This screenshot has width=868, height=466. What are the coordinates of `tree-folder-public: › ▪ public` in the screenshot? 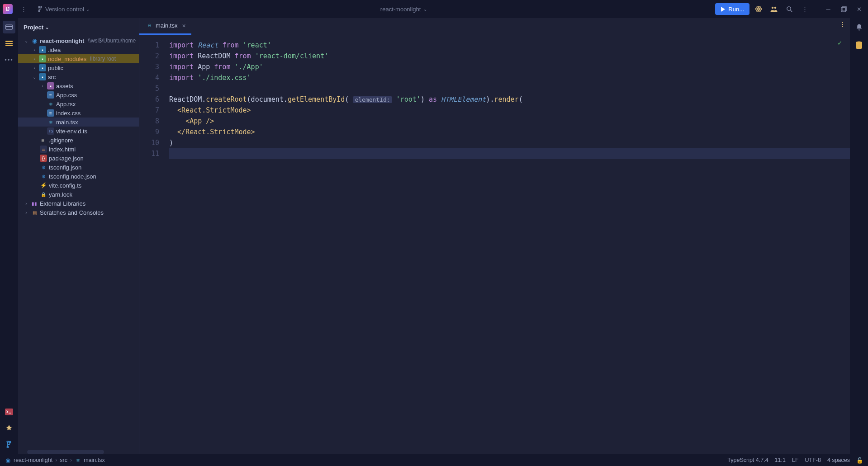 It's located at (79, 68).